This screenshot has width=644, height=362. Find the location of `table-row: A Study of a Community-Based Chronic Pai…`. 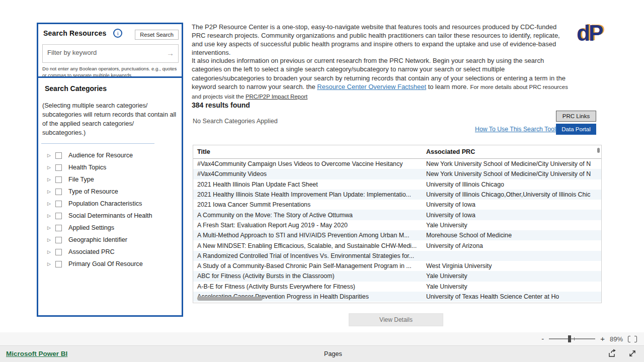

table-row: A Study of a Community-Based Chronic Pai… is located at coordinates (397, 266).